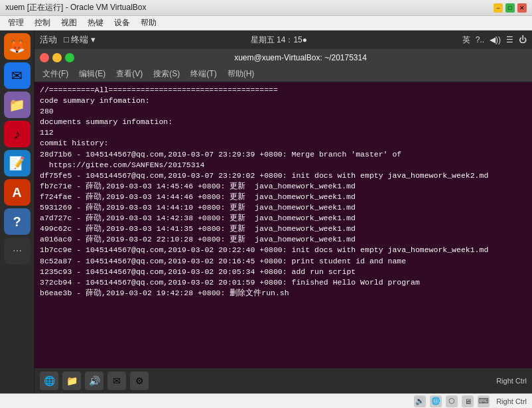 The height and width of the screenshot is (408, 532). Describe the element at coordinates (283, 272) in the screenshot. I see `terminal-line: 1235c93 - 1045144567@qq.com,2019-03-02 2…` at that location.